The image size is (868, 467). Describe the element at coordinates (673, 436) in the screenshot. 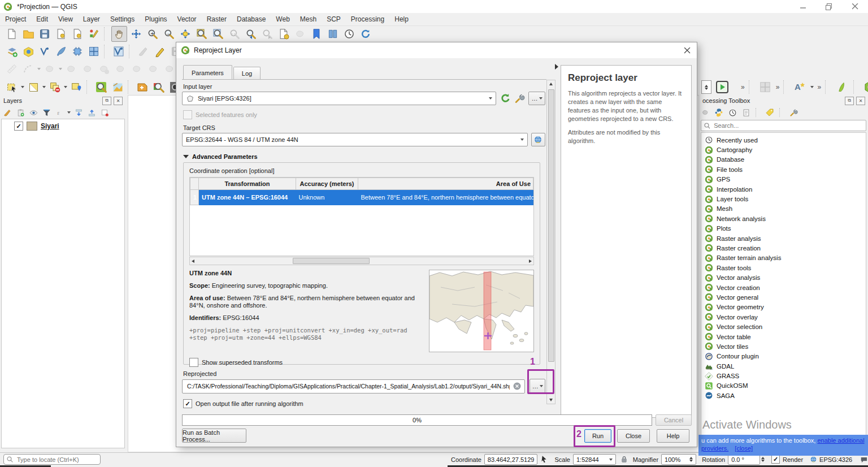

I see `help-button: Help` at that location.